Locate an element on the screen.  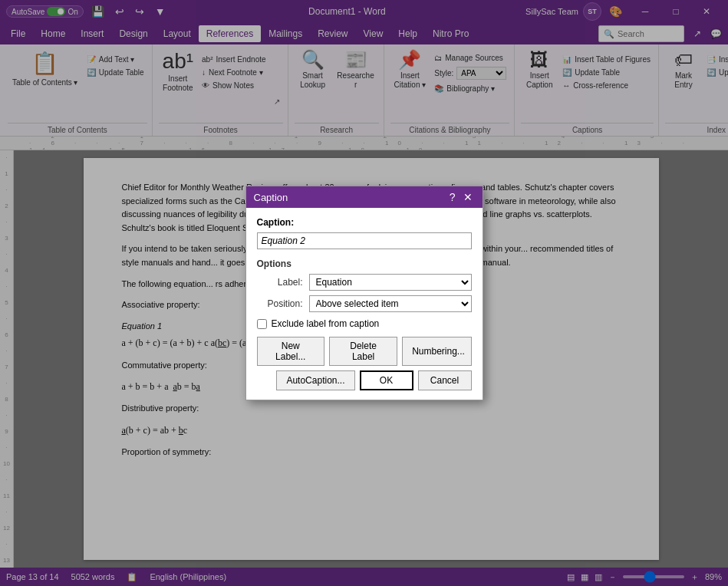
dialog-body: Caption: Options Label: Equation Figure … is located at coordinates (364, 304).